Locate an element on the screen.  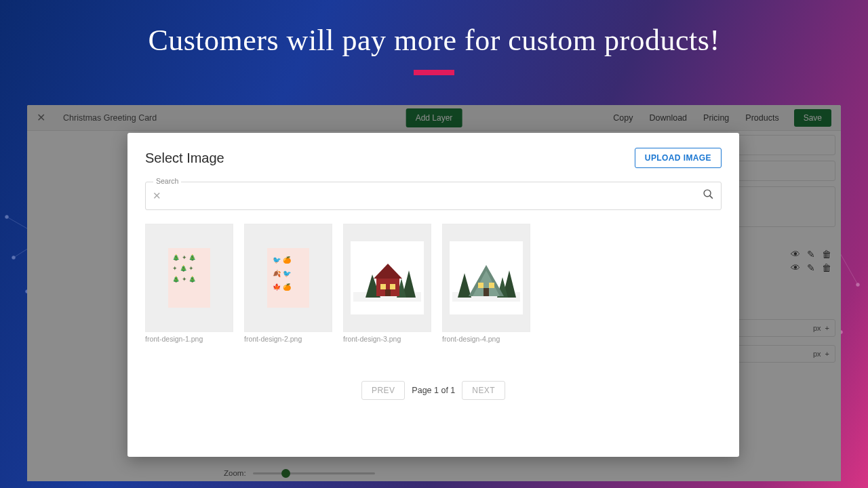
image-thumb: front-design-1.png is located at coordinates (189, 283).